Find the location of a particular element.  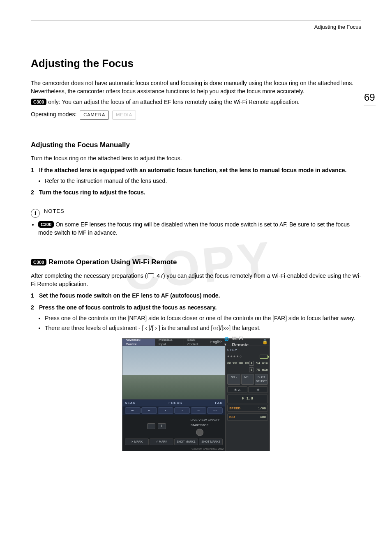

wifi-tab-advanced: Advanced Control is located at coordinates (139, 342).